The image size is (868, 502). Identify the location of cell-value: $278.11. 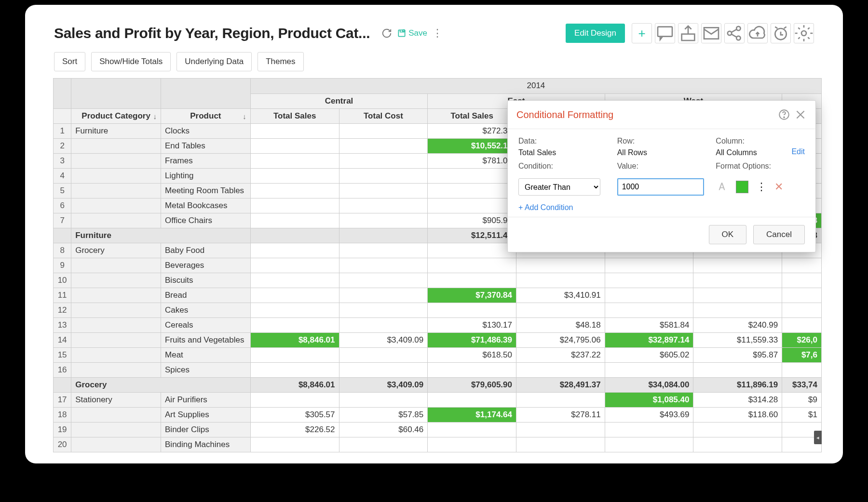
(561, 414).